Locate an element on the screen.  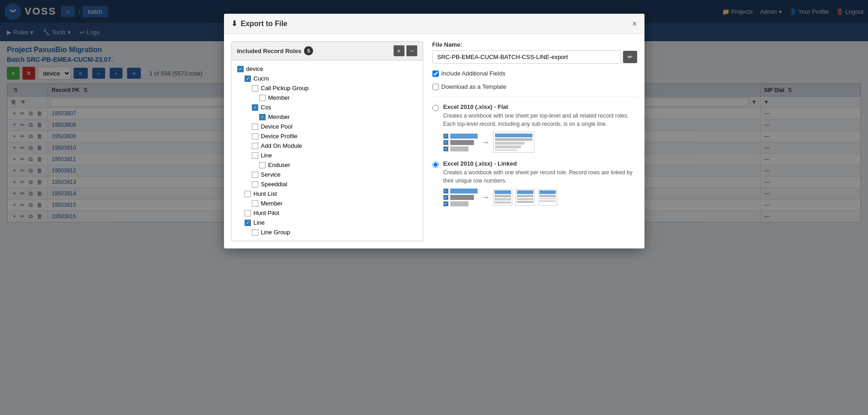
additional-fields-row: Include Additional Fields is located at coordinates (535, 73).